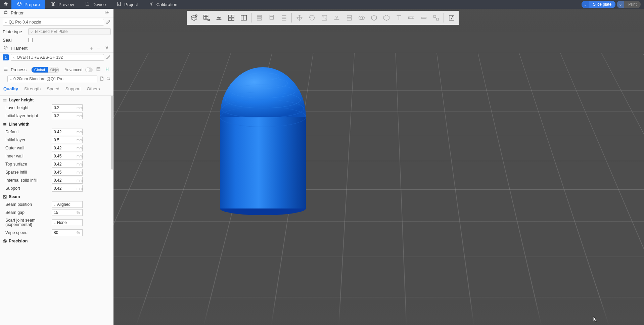  Describe the element at coordinates (231, 18) in the screenshot. I see `arrange-icon` at that location.